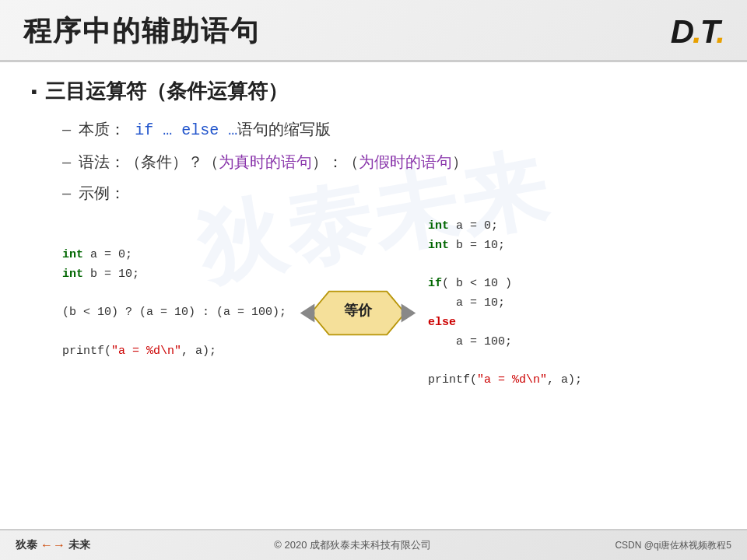  What do you see at coordinates (142, 31) in the screenshot?
I see `page-title: 程序中的辅助语句` at bounding box center [142, 31].